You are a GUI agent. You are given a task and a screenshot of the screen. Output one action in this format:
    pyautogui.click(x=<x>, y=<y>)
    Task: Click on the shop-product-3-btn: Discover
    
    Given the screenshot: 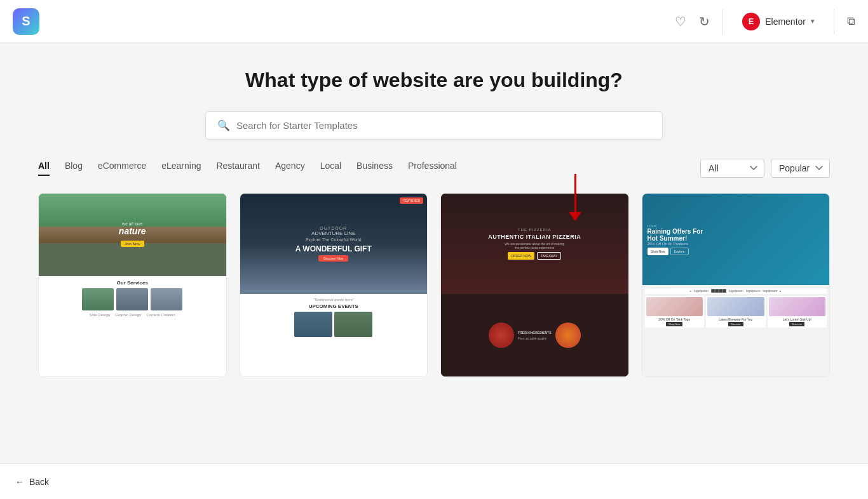 What is the action you would take?
    pyautogui.click(x=797, y=324)
    